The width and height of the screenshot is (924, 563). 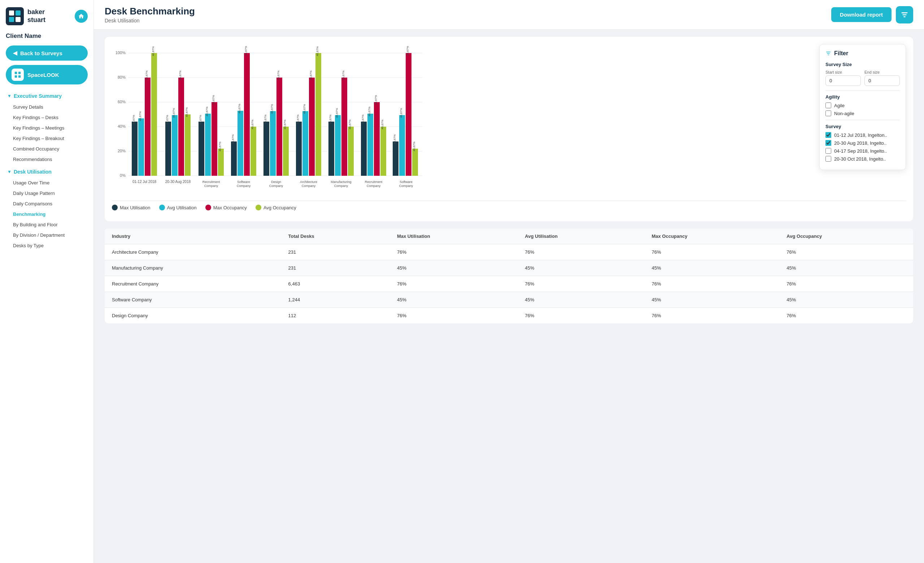 I want to click on sidebar-item-usage-over-time: Usage Over Time, so click(x=46, y=183).